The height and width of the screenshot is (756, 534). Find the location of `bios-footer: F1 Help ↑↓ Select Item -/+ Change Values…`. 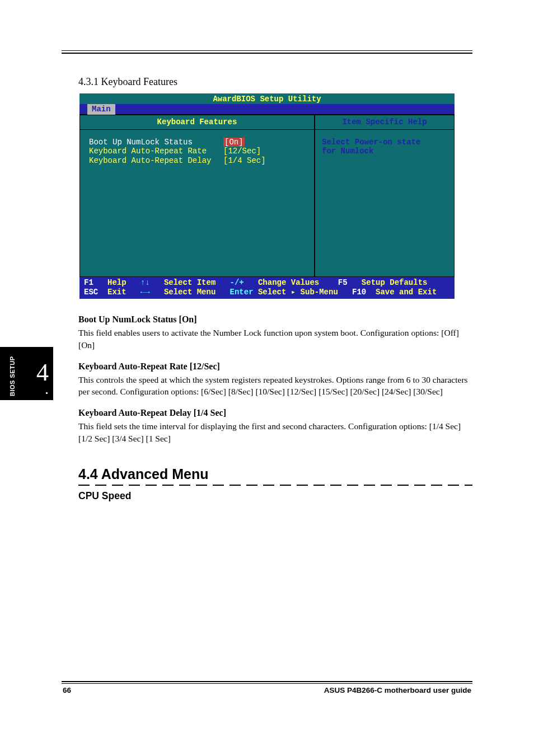

bios-footer: F1 Help ↑↓ Select Item -/+ Change Values… is located at coordinates (267, 288).